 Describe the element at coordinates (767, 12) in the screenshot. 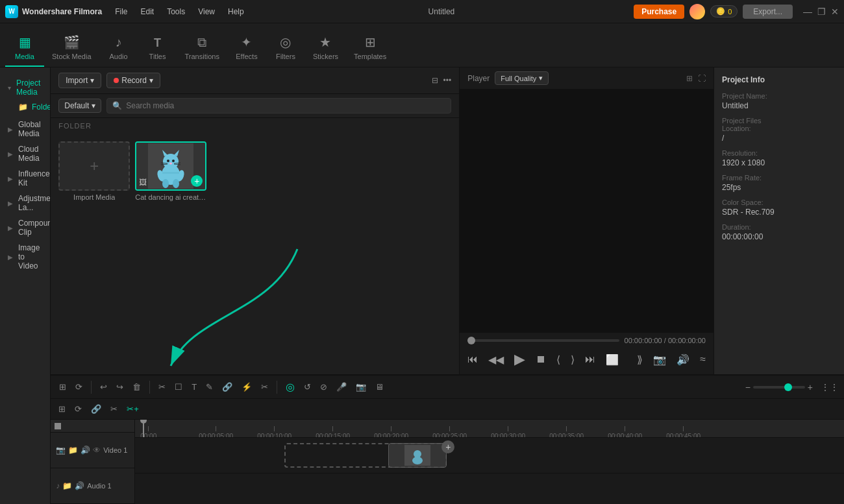

I see `export-button: Export...` at that location.